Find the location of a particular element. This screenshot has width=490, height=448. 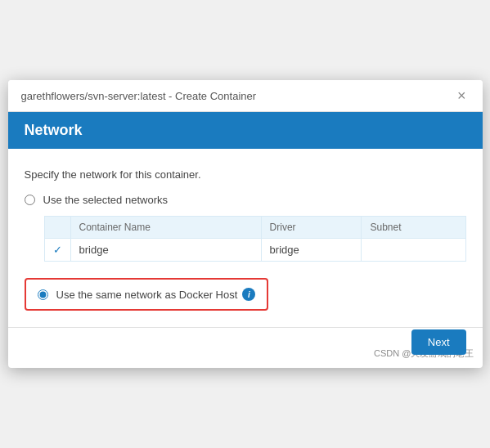

row-container-name: bridge is located at coordinates (165, 250).